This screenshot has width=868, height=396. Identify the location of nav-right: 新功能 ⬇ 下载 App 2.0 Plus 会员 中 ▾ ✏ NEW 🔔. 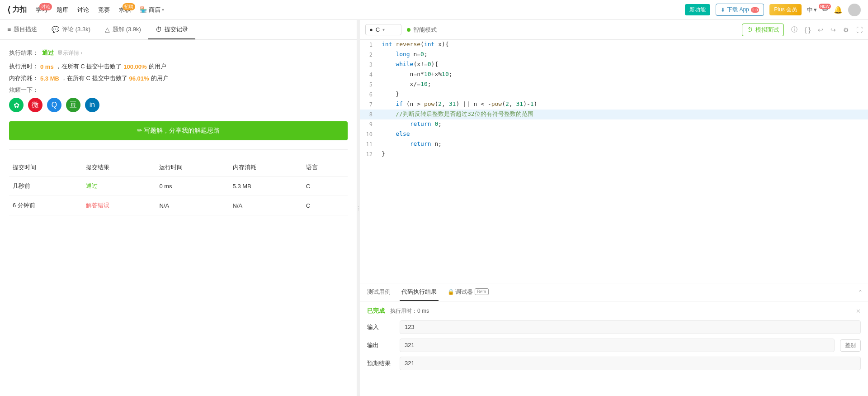
(773, 10).